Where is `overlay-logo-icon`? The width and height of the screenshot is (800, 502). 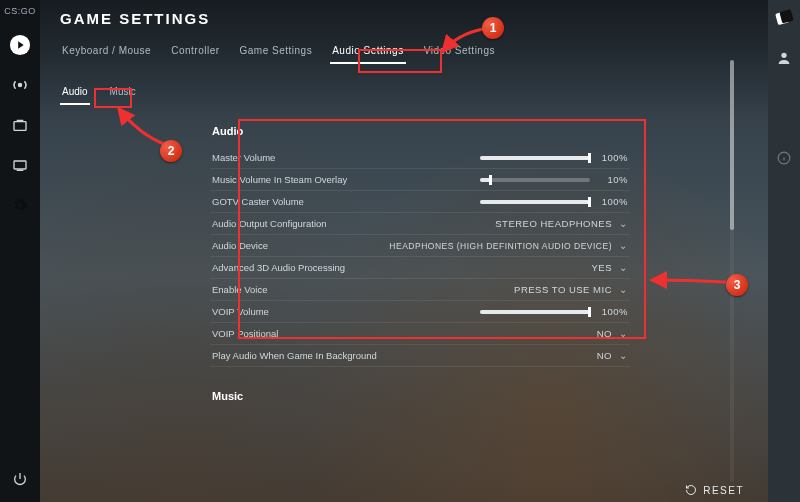 overlay-logo-icon is located at coordinates (784, 18).